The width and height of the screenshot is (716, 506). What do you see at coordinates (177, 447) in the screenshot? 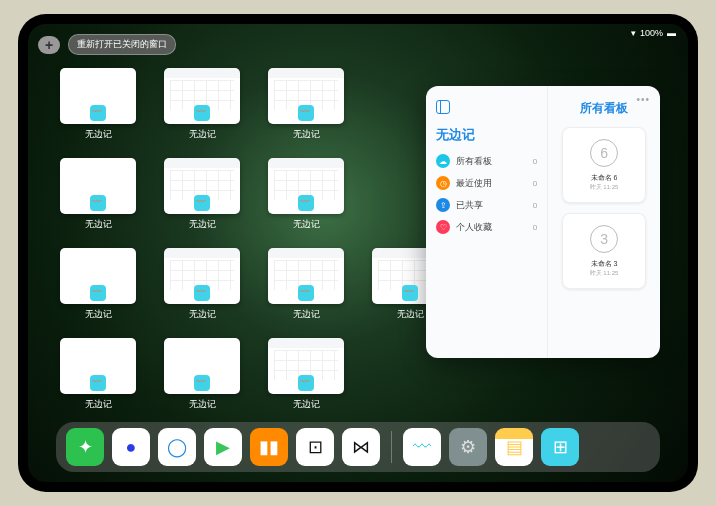
I see `dock-qqbrowser-icon: ◯` at bounding box center [177, 447].